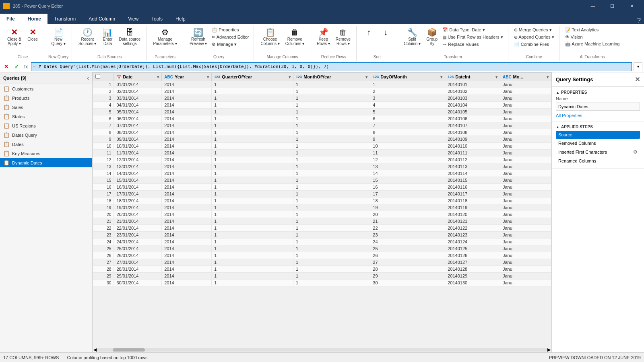  What do you see at coordinates (102, 19) in the screenshot?
I see `tab-add-column: Add Column` at bounding box center [102, 19].